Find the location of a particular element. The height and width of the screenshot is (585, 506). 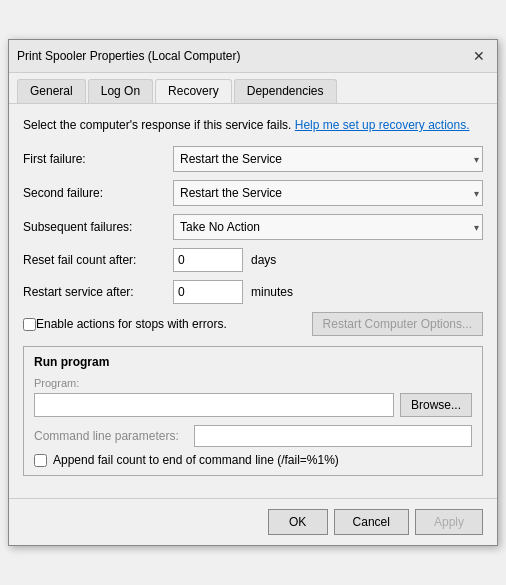

restart-computer-options-button: Restart Computer Options... is located at coordinates (398, 324).